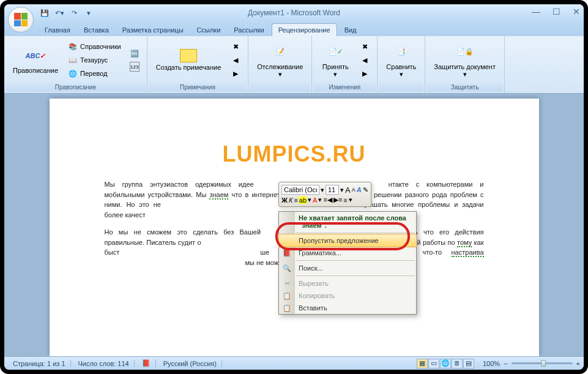 The image size is (588, 374). I want to click on status-word-count: Число слов: 114, so click(104, 364).